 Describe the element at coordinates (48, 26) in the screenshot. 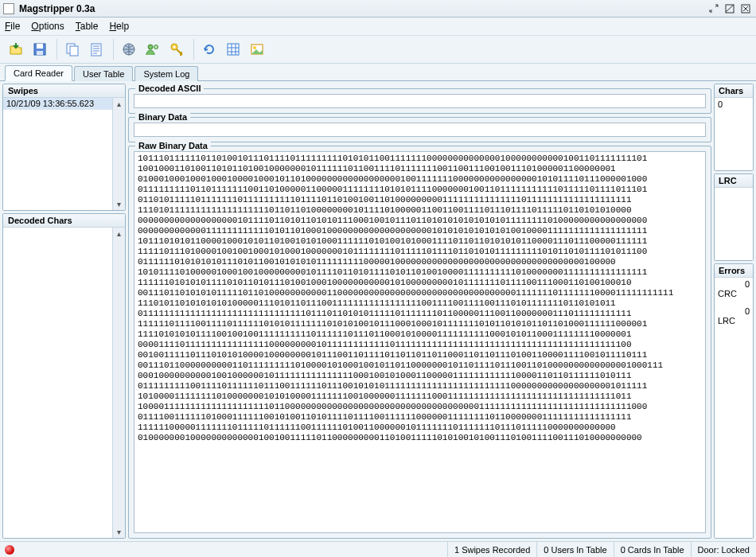

I see `menu-options: Options` at that location.